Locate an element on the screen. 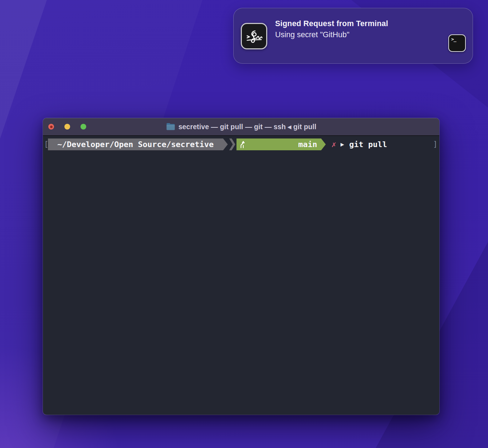 The height and width of the screenshot is (448, 488). close-button is located at coordinates (51, 127).